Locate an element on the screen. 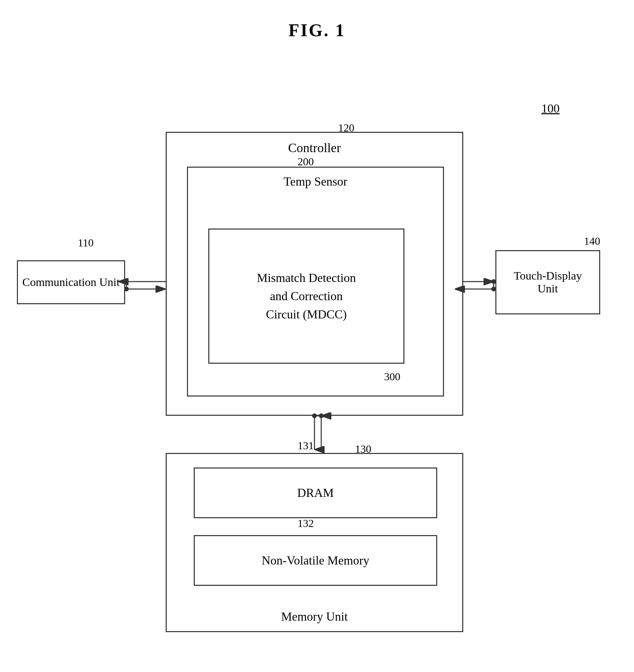 The height and width of the screenshot is (672, 634). mdcc-label: Mismatch Detectionand CorrectionCircuit … is located at coordinates (306, 296).